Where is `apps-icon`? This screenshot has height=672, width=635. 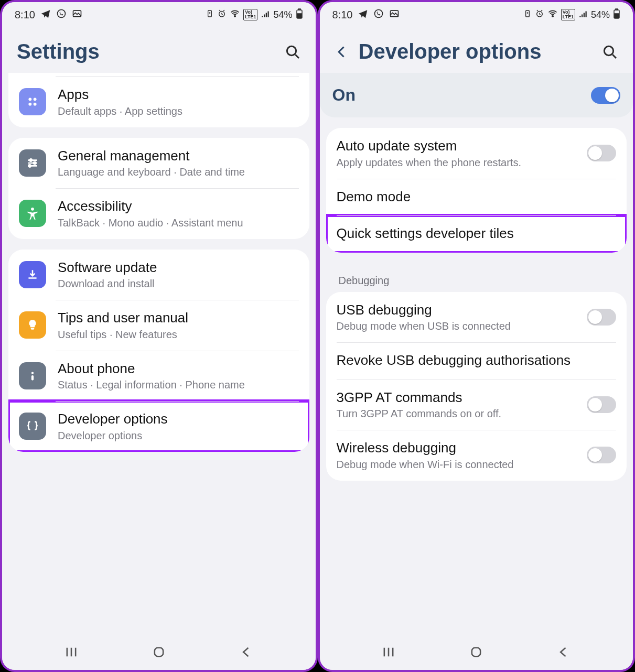 apps-icon is located at coordinates (33, 102).